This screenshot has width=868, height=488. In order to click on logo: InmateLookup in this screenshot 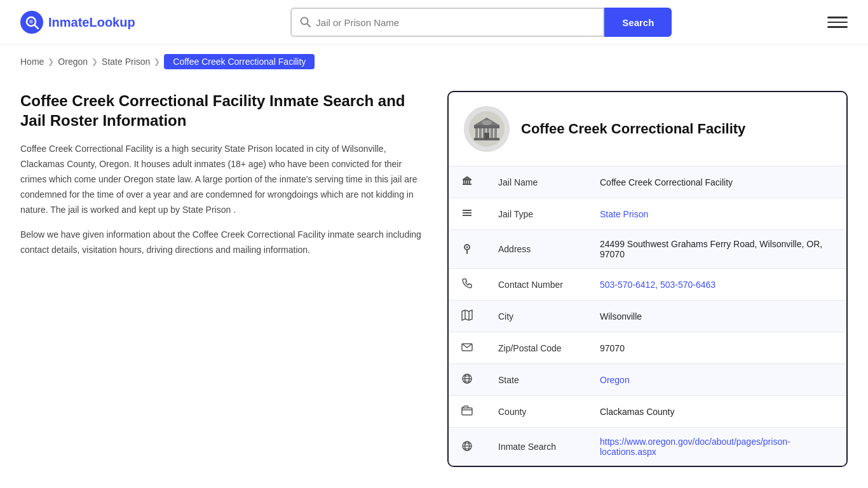, I will do `click(78, 22)`.